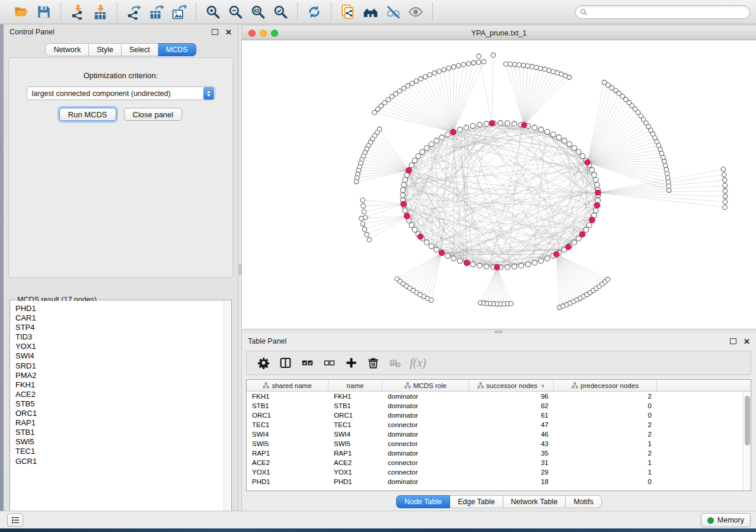 The height and width of the screenshot is (532, 756). Describe the element at coordinates (348, 12) in the screenshot. I see `share-document-button` at that location.